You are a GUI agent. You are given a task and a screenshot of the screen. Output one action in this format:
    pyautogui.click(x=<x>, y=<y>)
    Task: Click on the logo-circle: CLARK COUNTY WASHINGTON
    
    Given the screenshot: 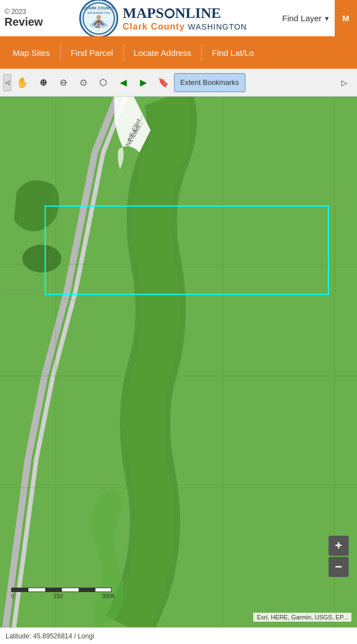 What is the action you would take?
    pyautogui.click(x=99, y=19)
    